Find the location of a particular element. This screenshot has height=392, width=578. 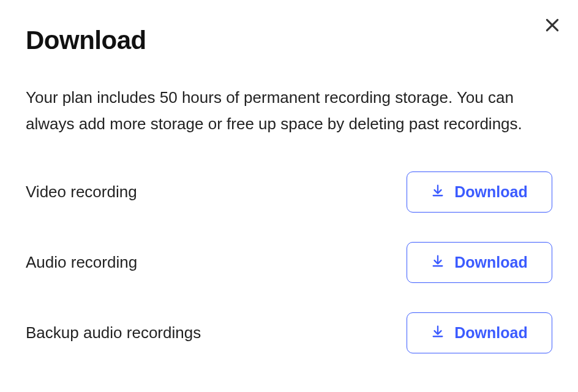

dialog-description: Your plan includes 50 hours of permanent… is located at coordinates (283, 111).